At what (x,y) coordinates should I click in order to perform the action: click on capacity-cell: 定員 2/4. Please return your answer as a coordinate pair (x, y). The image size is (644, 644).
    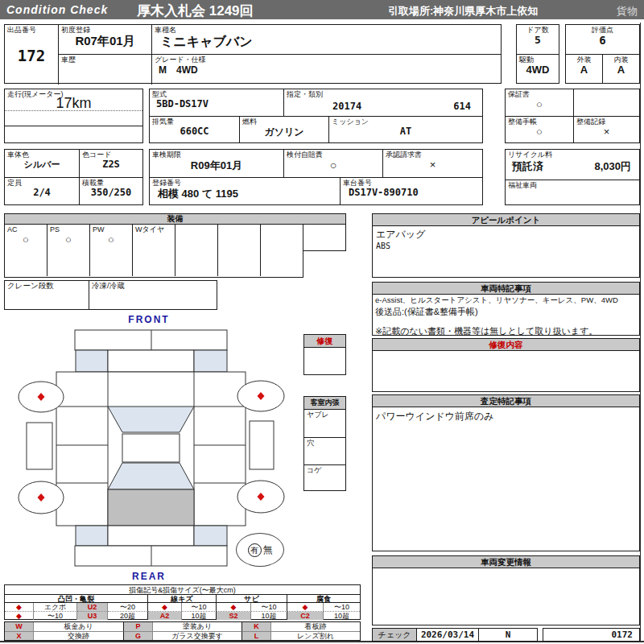
    Looking at the image, I should click on (42, 191).